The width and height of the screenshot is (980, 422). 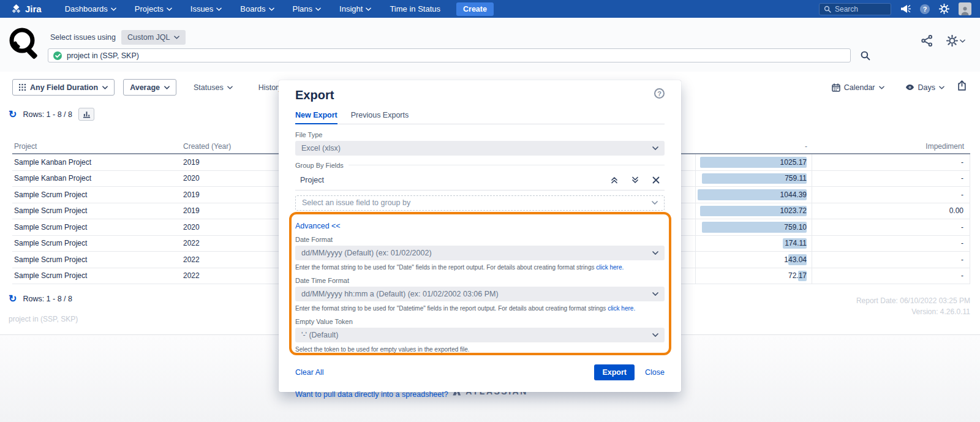 I want to click on export-report-button, so click(x=962, y=87).